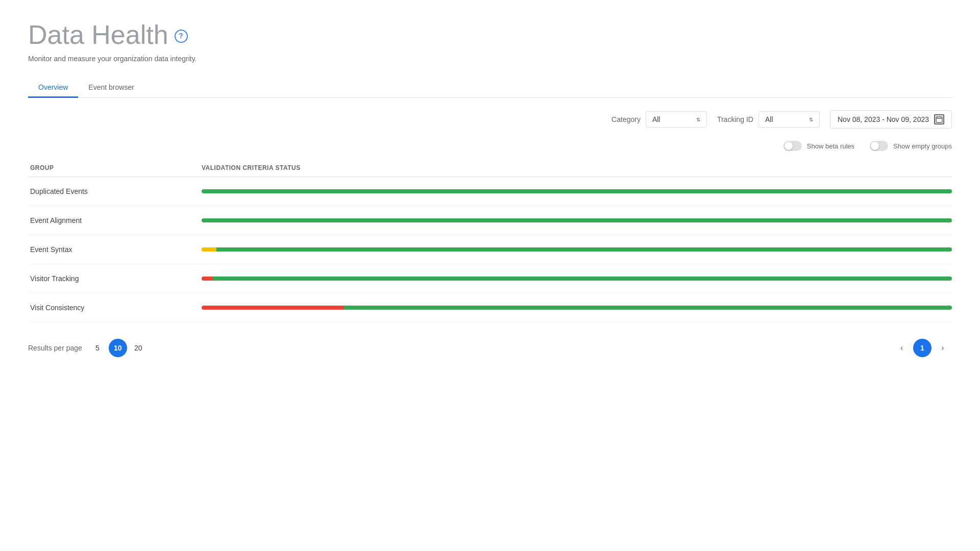 The height and width of the screenshot is (551, 980). What do you see at coordinates (793, 146) in the screenshot?
I see `beta-rules-toggle` at bounding box center [793, 146].